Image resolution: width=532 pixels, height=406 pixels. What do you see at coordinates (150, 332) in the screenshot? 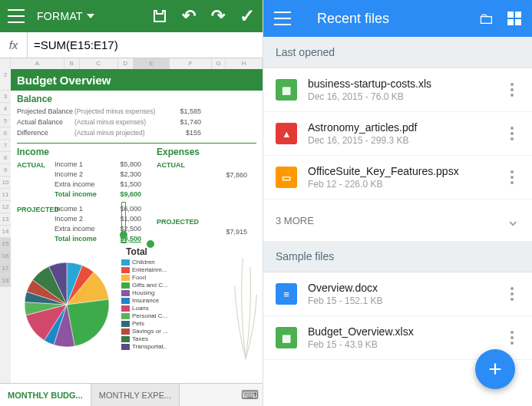
I see `legend-label: Savings or ...` at bounding box center [150, 332].